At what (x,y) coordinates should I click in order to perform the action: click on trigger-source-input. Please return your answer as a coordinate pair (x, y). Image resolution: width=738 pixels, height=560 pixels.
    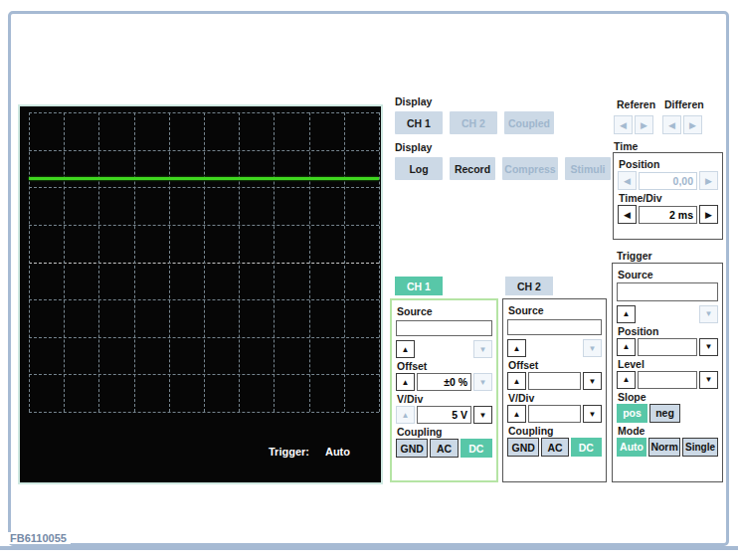
    Looking at the image, I should click on (667, 292).